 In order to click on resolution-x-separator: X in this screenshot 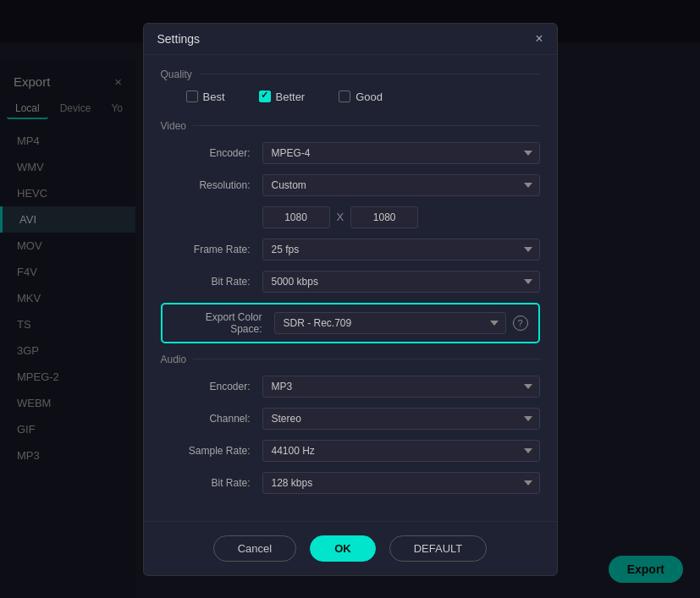, I will do `click(340, 217)`.